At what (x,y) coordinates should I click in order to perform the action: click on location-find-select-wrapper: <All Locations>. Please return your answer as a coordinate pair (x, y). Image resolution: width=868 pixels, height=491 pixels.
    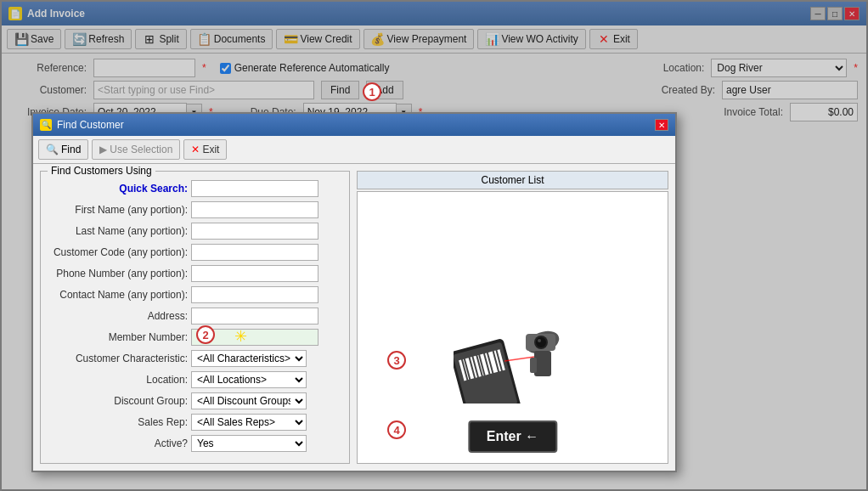
    Looking at the image, I should click on (249, 380).